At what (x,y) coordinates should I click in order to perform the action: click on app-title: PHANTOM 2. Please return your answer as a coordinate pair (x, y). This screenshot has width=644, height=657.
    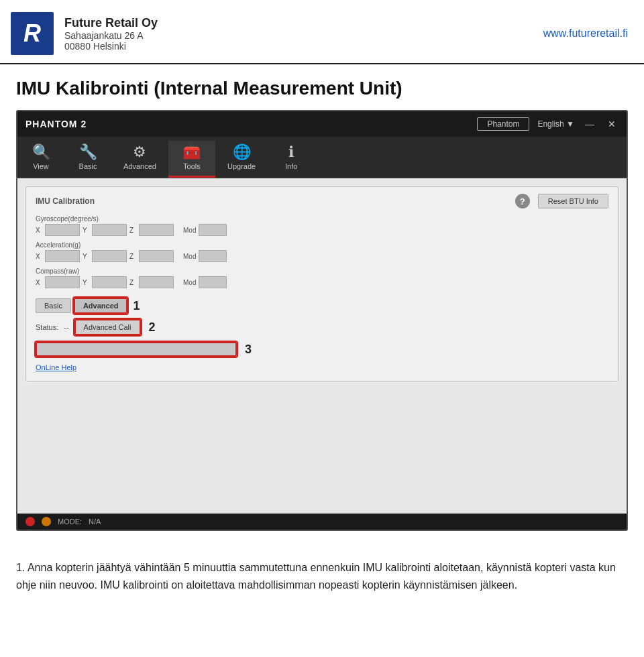
    Looking at the image, I should click on (56, 124).